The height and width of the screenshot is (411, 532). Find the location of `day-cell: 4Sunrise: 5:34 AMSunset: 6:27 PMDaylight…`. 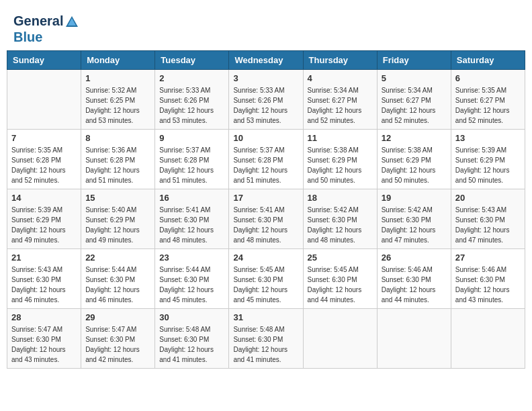

day-cell: 4Sunrise: 5:34 AMSunset: 6:27 PMDaylight… is located at coordinates (340, 99).